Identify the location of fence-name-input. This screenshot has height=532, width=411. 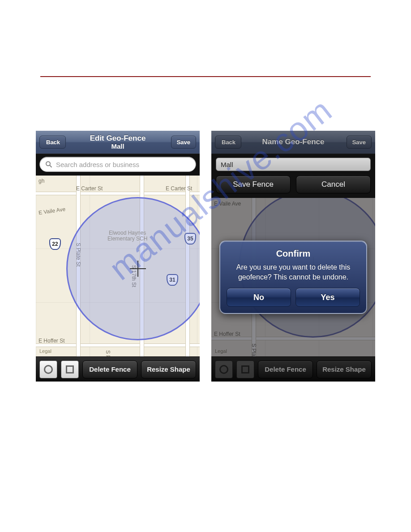
(293, 164).